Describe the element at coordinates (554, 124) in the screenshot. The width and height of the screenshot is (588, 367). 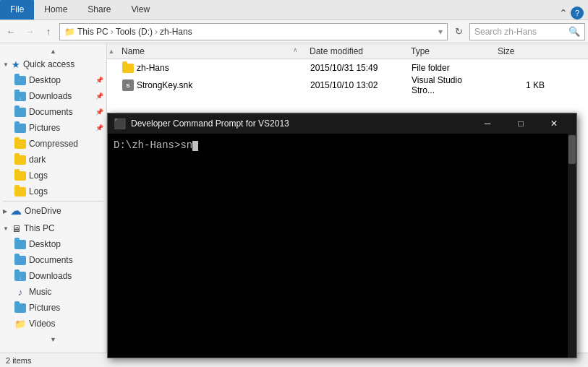
I see `cmd-close-btn: ✕` at that location.